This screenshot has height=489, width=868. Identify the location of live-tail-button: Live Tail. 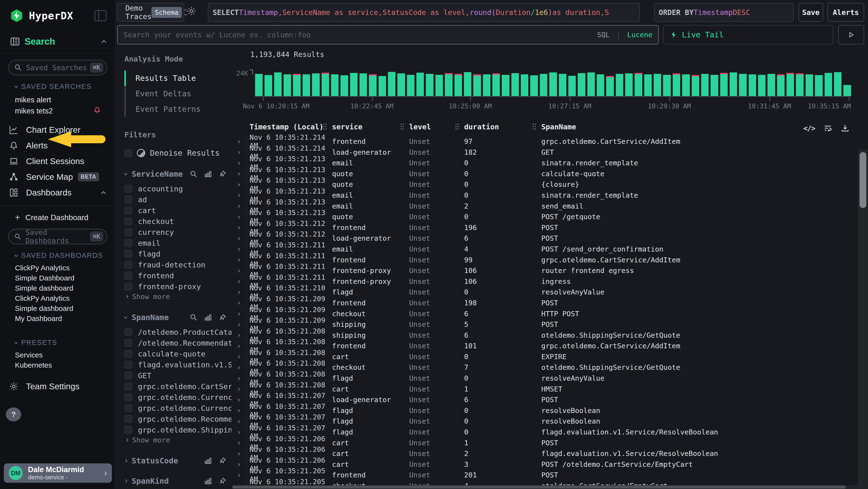
(748, 35).